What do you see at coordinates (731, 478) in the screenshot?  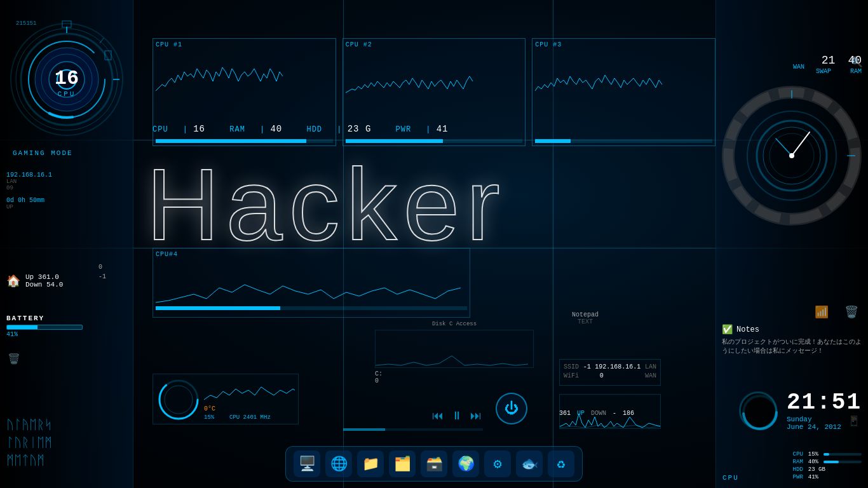 I see `cpu-bottom-label: CPU` at bounding box center [731, 478].